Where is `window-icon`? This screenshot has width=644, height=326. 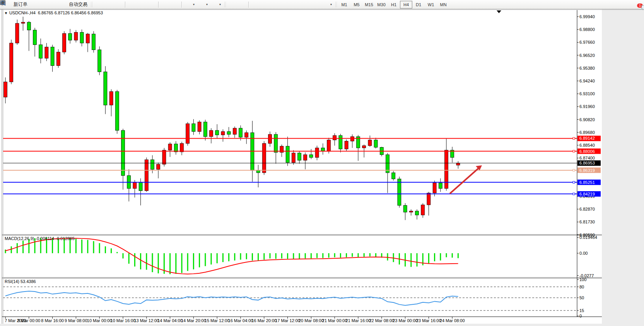
window-icon is located at coordinates (44, 5).